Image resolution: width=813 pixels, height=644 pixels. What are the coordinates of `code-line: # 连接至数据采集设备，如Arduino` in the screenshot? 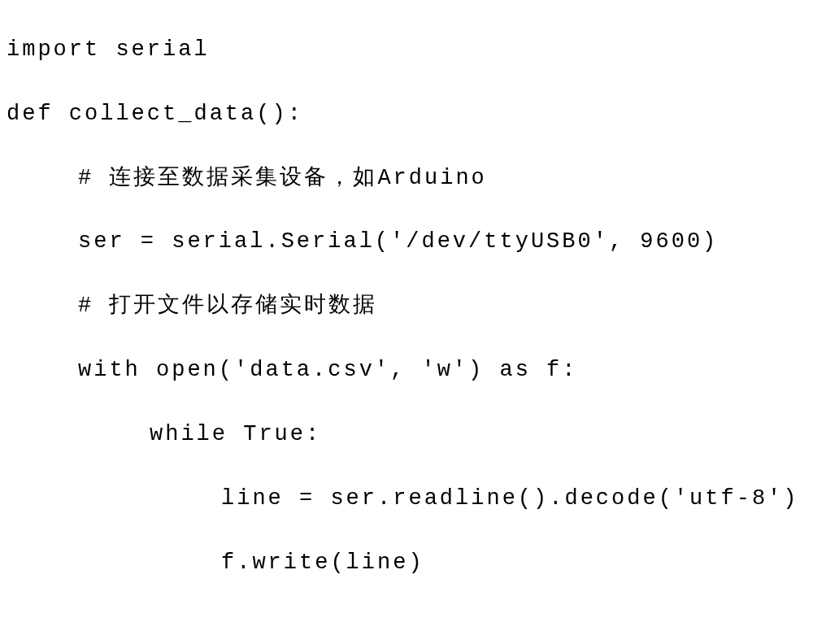 It's located at (406, 179).